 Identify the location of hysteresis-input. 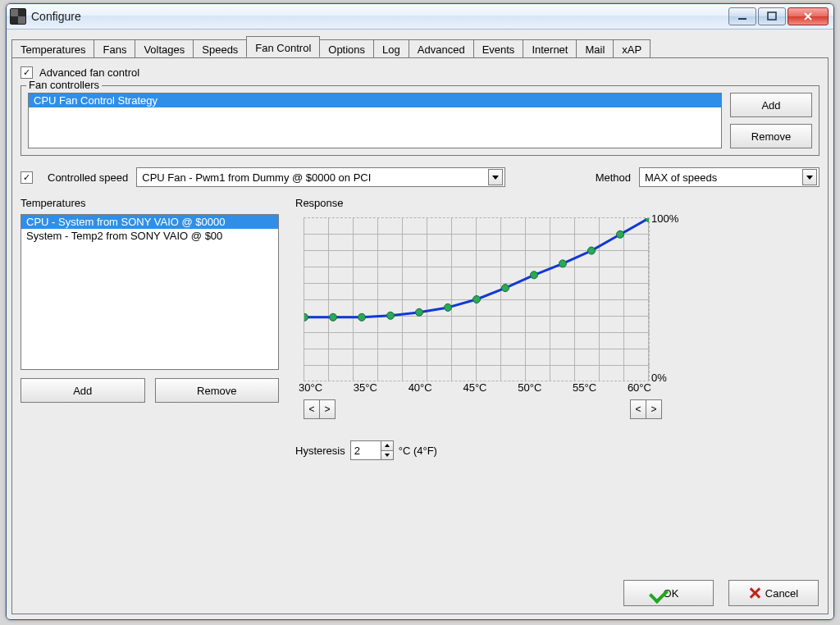
(366, 450).